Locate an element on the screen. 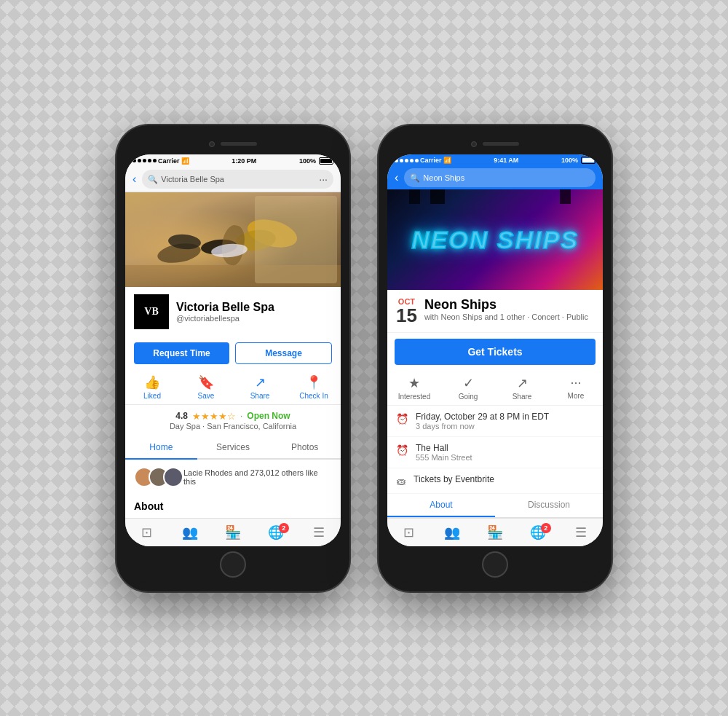  event-more-action: ··· More is located at coordinates (576, 387).